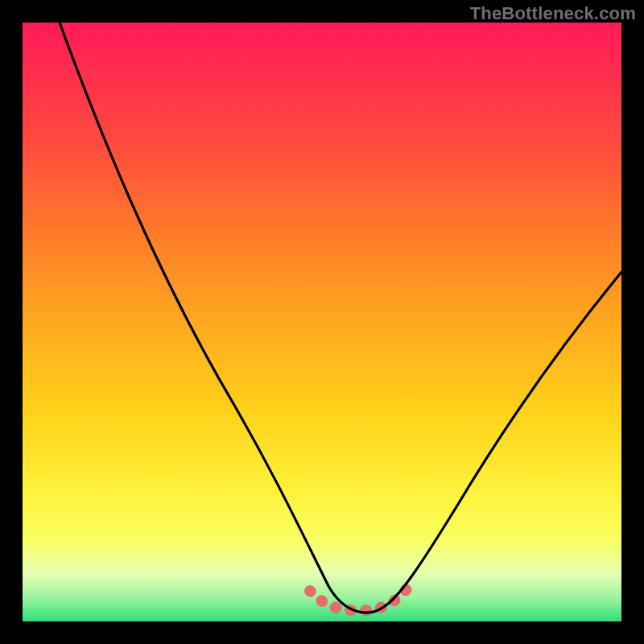  Describe the element at coordinates (553, 14) in the screenshot. I see `watermark-text: TheBottleneck.com` at that location.